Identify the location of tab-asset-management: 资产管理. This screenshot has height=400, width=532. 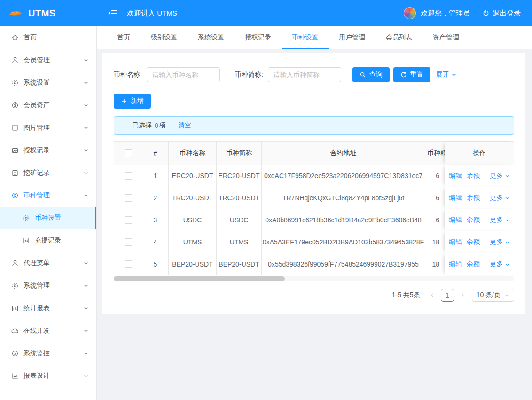
(446, 38).